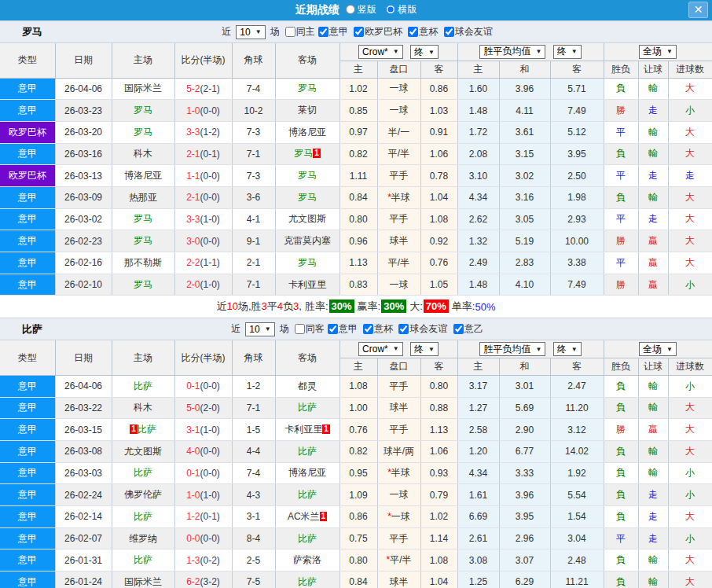 The width and height of the screenshot is (712, 588). Describe the element at coordinates (698, 9) in the screenshot. I see `close-button: ✕` at that location.